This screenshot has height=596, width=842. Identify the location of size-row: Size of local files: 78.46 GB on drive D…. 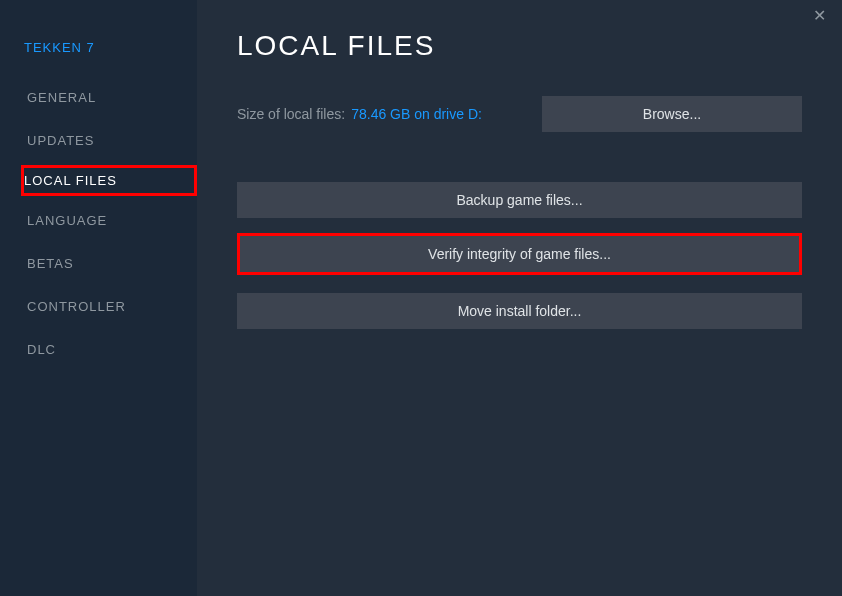
(520, 114).